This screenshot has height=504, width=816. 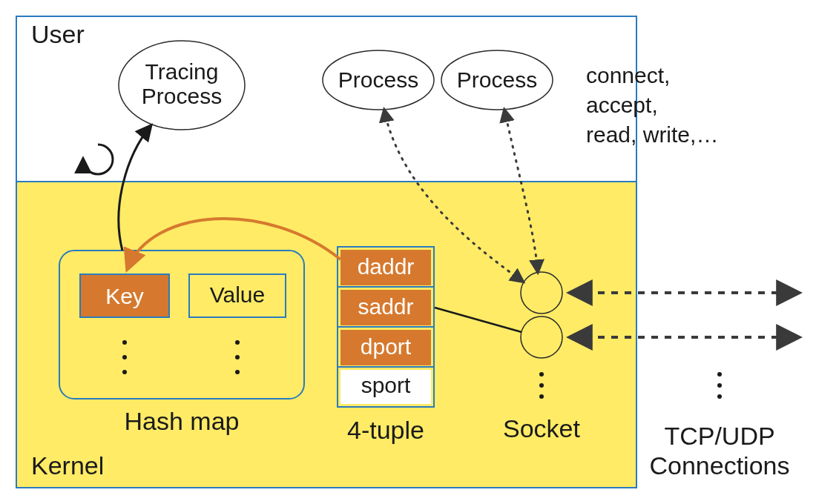 What do you see at coordinates (720, 436) in the screenshot?
I see `connections-line1: TCP/UDP` at bounding box center [720, 436].